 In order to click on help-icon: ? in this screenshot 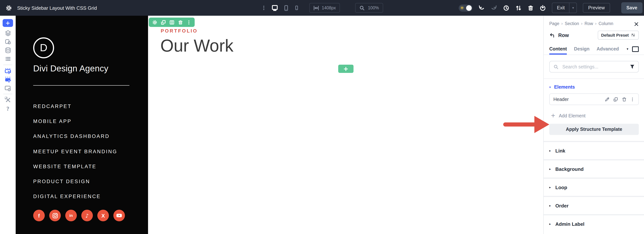, I will do `click(8, 109)`.